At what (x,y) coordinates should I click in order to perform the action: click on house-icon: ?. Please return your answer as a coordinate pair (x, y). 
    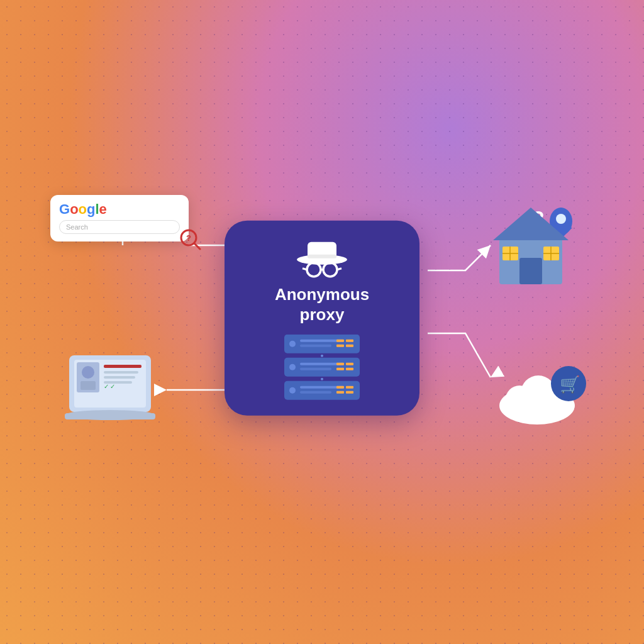
    Looking at the image, I should click on (531, 239).